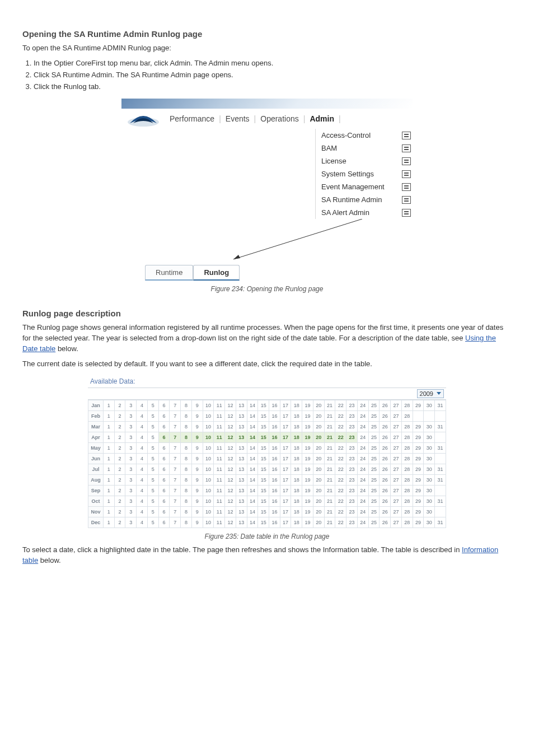 The image size is (534, 756). I want to click on calendar-day: 21, so click(330, 469).